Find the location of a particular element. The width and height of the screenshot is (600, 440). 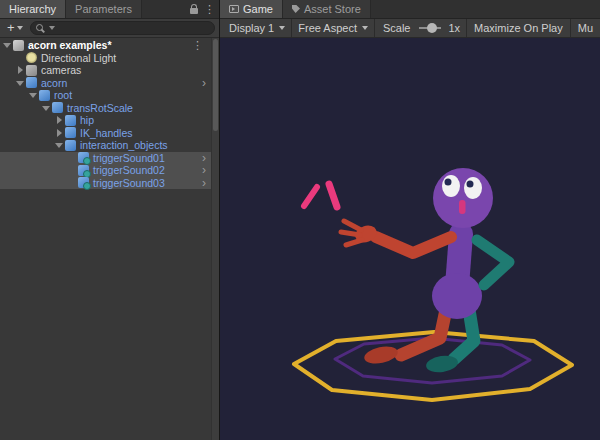

emphasis-marks is located at coordinates (320, 196).